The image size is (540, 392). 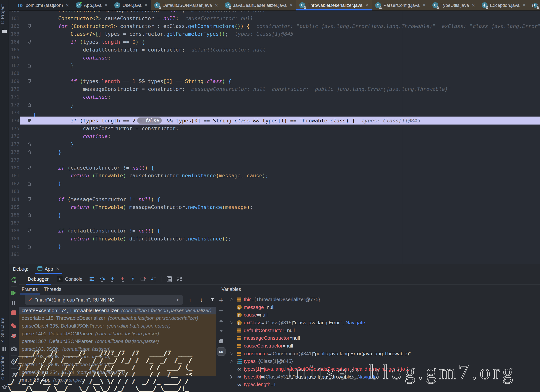 I want to click on duplicate-watch-button, so click(x=221, y=341).